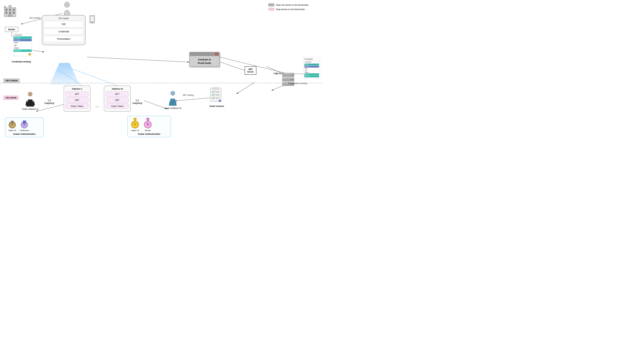 The height and width of the screenshot is (346, 644). Describe the element at coordinates (24, 125) in the screenshot. I see `badge-conference: Conference` at that location.